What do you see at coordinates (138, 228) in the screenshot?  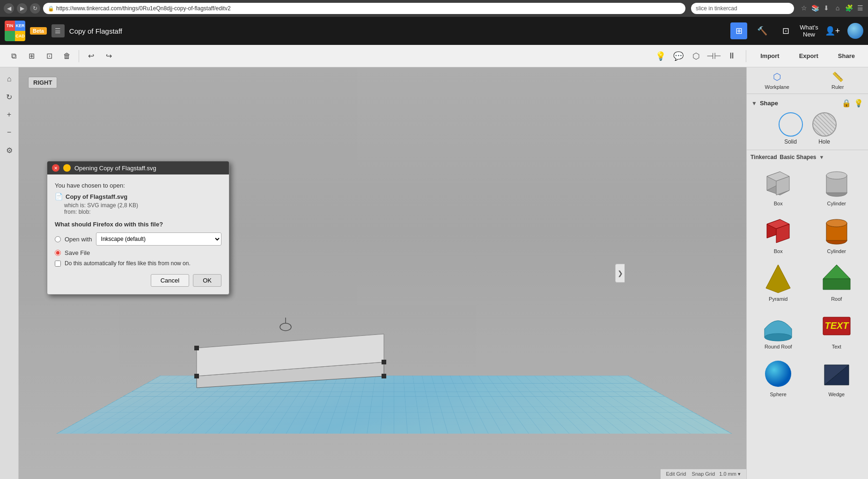 I see `firefox-dialog: ✕ Opening Copy of Flagstaff.svg You have…` at bounding box center [138, 228].